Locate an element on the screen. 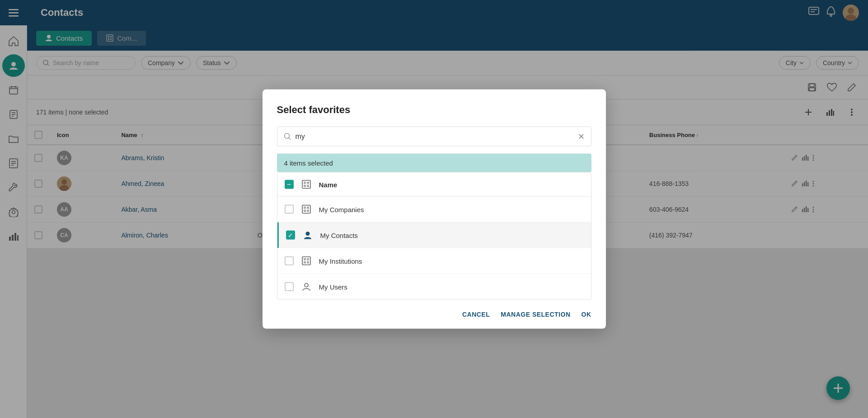 The height and width of the screenshot is (418, 868). my-institutions-label: My Institutions is located at coordinates (341, 261).